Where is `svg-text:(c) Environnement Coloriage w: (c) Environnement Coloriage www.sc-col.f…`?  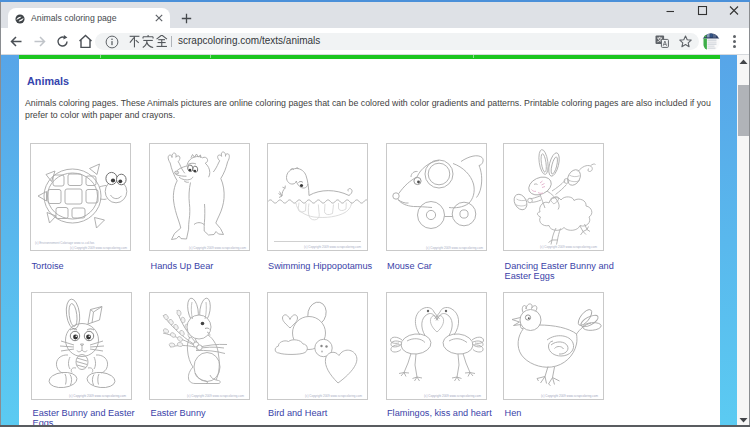
svg-text:(c) Environnement Coloriage w: (c) Environnement Coloriage www.sc-col.f… is located at coordinates (65, 243).